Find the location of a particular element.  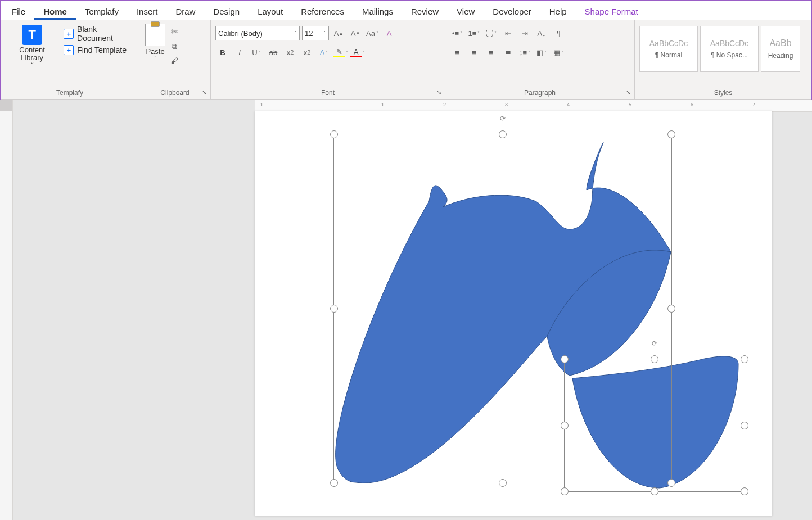

vertical-ruler is located at coordinates (7, 310).